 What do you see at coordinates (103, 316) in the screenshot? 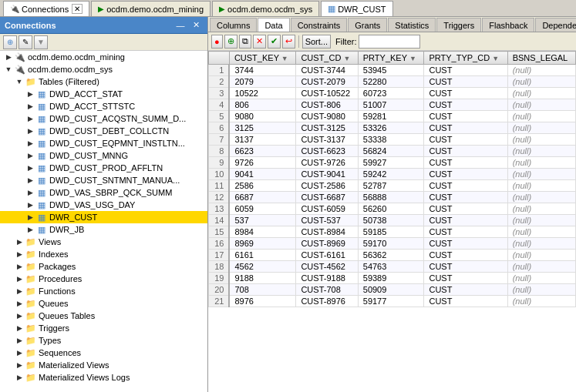
I see `tree-item-queues-tables: ▶ 📁 Queues Tables` at bounding box center [103, 316].